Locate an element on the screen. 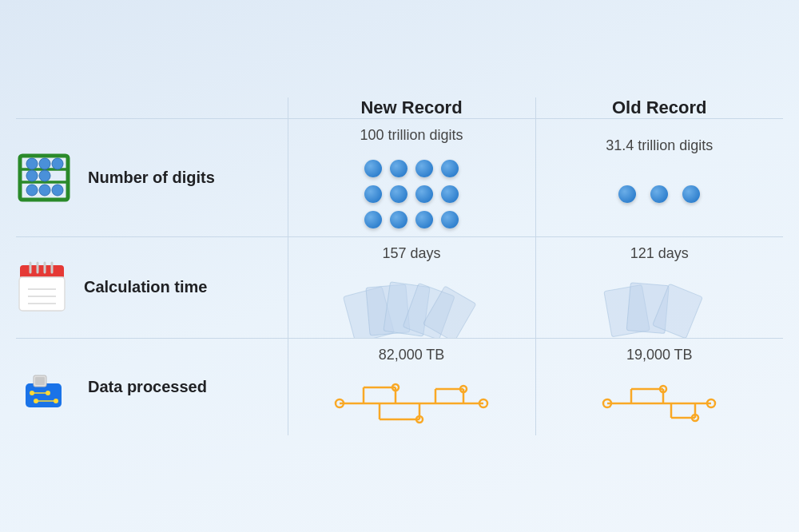  old-time-cell: 121 days is located at coordinates (659, 288).